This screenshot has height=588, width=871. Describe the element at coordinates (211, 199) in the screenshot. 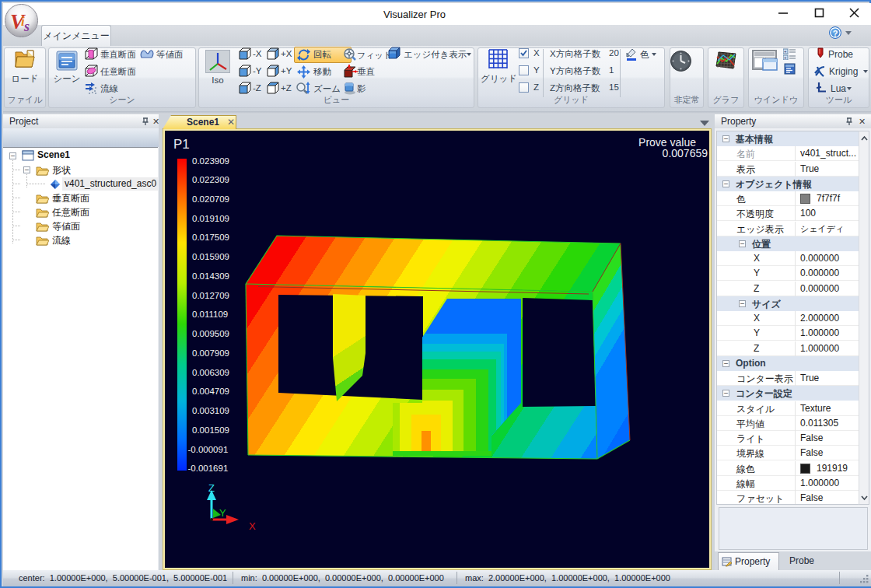

I see `svg-text: 0.020709` at that location.